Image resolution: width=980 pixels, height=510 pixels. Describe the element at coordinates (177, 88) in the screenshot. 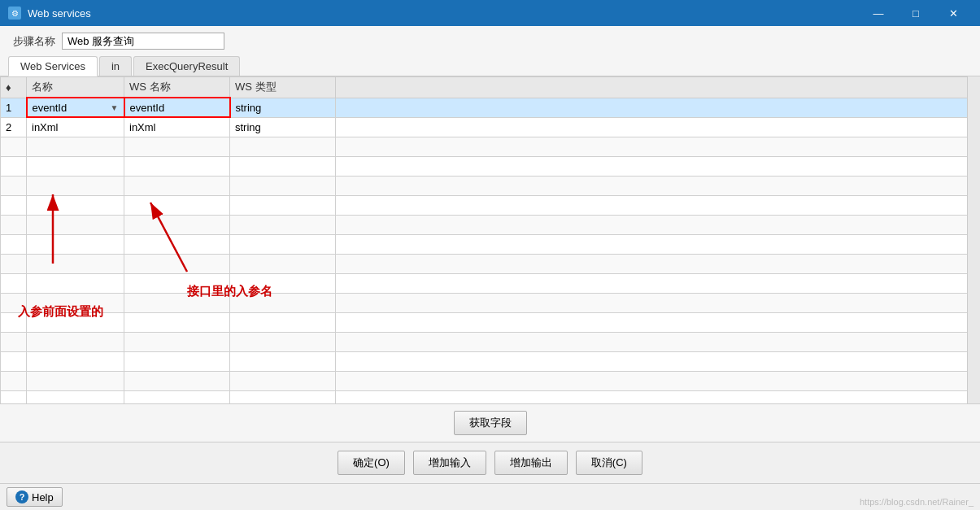

I see `col-header-wsname: WS 名称` at that location.